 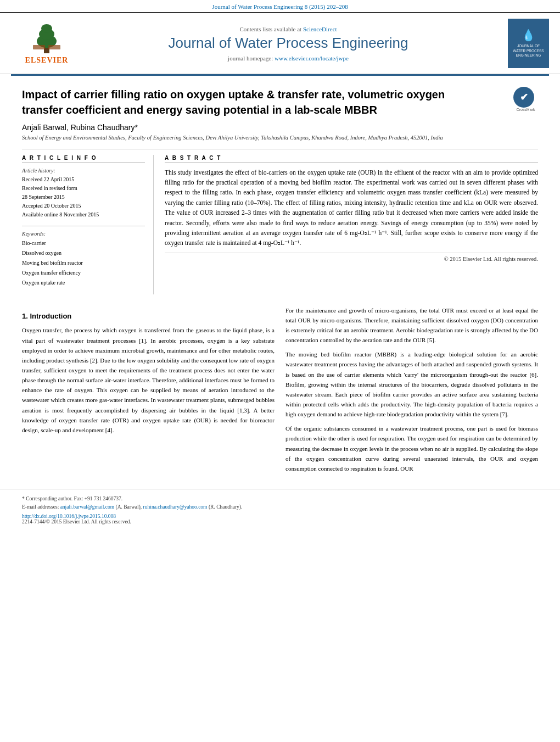 I want to click on journal-reference: Journal of Water Process Engineering 8 (…, so click(x=280, y=7).